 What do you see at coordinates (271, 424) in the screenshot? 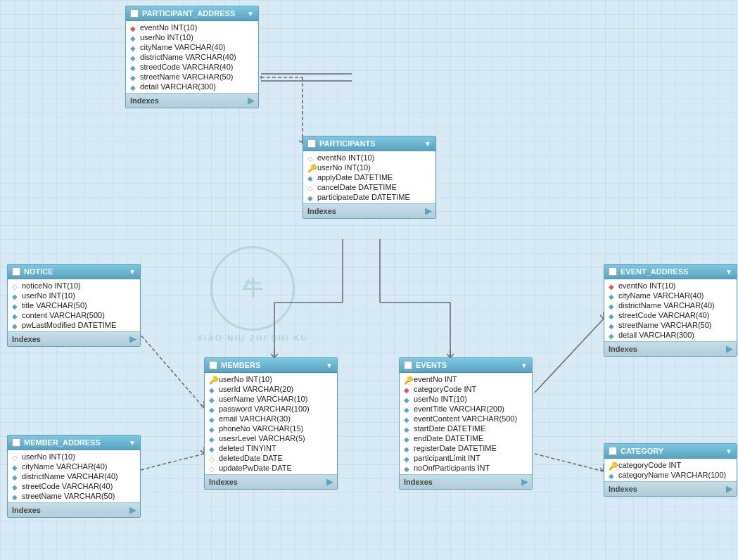
I see `table-members: MEMBERS ▼ 🔑 userNo INT(10) ◆ userId VARC…` at bounding box center [271, 424].